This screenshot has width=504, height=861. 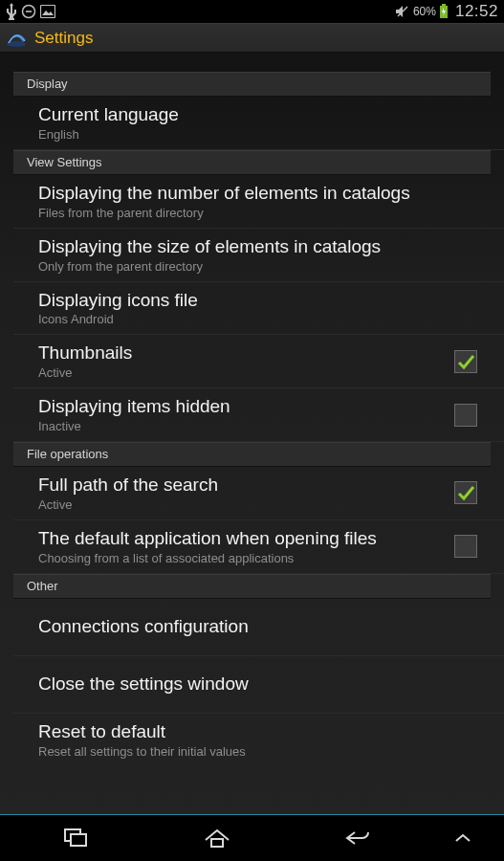 I want to click on status-left-icons, so click(x=31, y=11).